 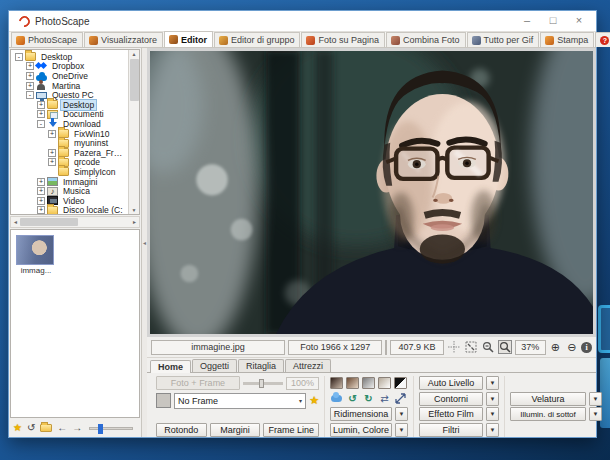 What do you see at coordinates (134, 132) in the screenshot?
I see `tree-vertical-scrollbar: ▲ ▼` at bounding box center [134, 132].